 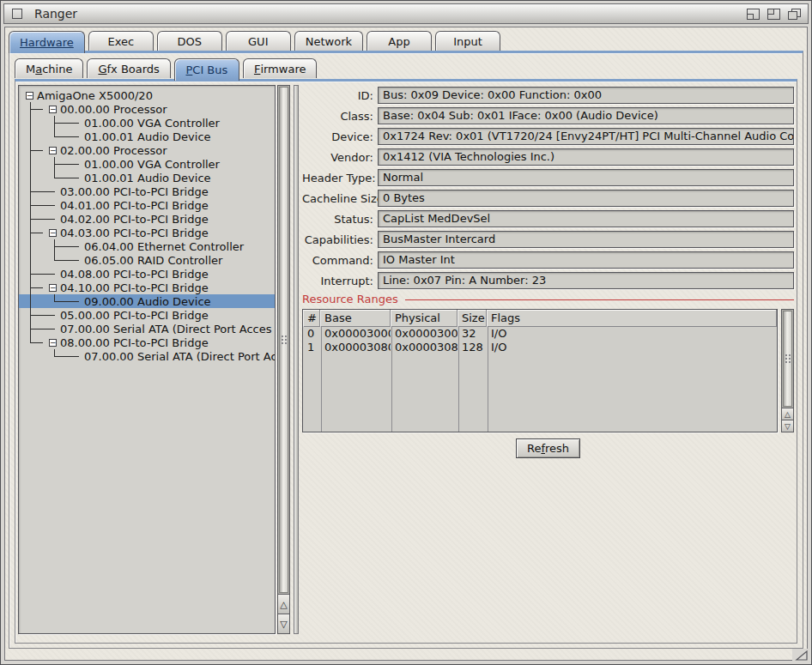 What do you see at coordinates (788, 414) in the screenshot?
I see `table-scroll-up-button: △` at bounding box center [788, 414].